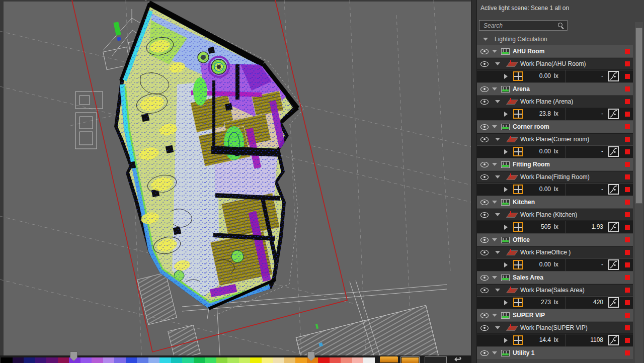 This screenshot has height=363, width=644. Describe the element at coordinates (555, 39) in the screenshot. I see `tree-root-row: Lighting Calculation` at that location.